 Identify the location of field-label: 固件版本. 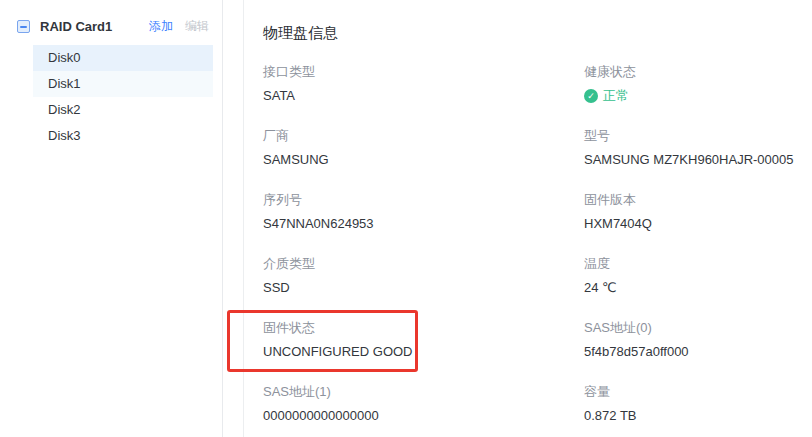
(698, 200).